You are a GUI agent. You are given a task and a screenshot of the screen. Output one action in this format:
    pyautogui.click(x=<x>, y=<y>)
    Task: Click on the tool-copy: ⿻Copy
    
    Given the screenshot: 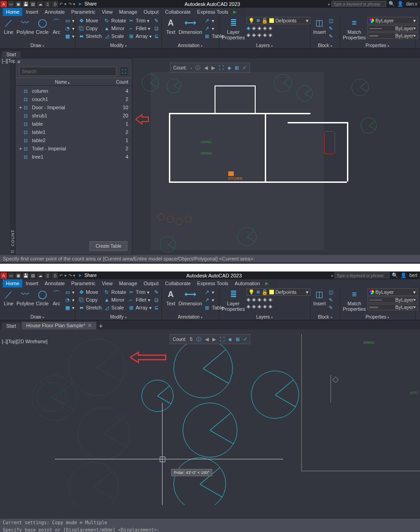 What is the action you would take?
    pyautogui.click(x=90, y=28)
    